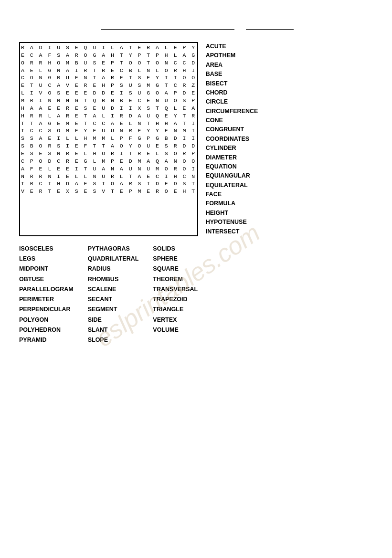 The image size is (392, 558). What do you see at coordinates (46, 295) in the screenshot?
I see `word-col-1: ISOSCELESLEGSMIDPOINTOBTUSEPARALLELOGRAM…` at bounding box center [46, 295].